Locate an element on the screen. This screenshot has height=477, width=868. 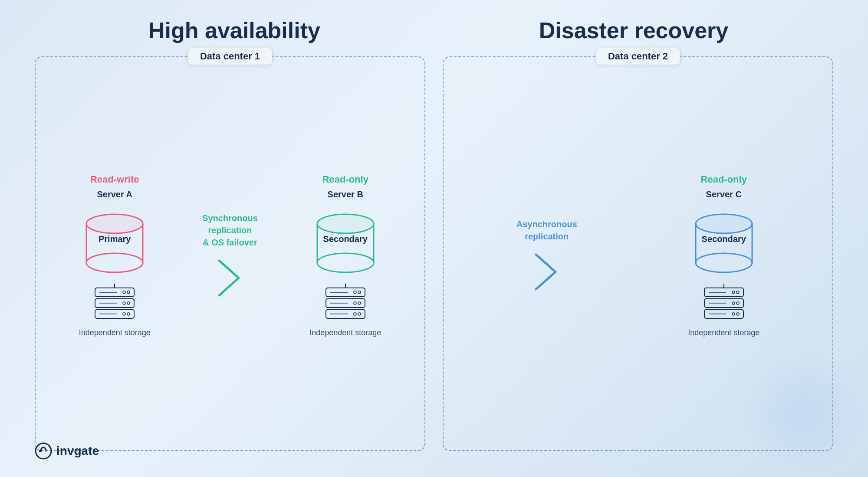
server-c-storage: Independent storage is located at coordinates (724, 310).